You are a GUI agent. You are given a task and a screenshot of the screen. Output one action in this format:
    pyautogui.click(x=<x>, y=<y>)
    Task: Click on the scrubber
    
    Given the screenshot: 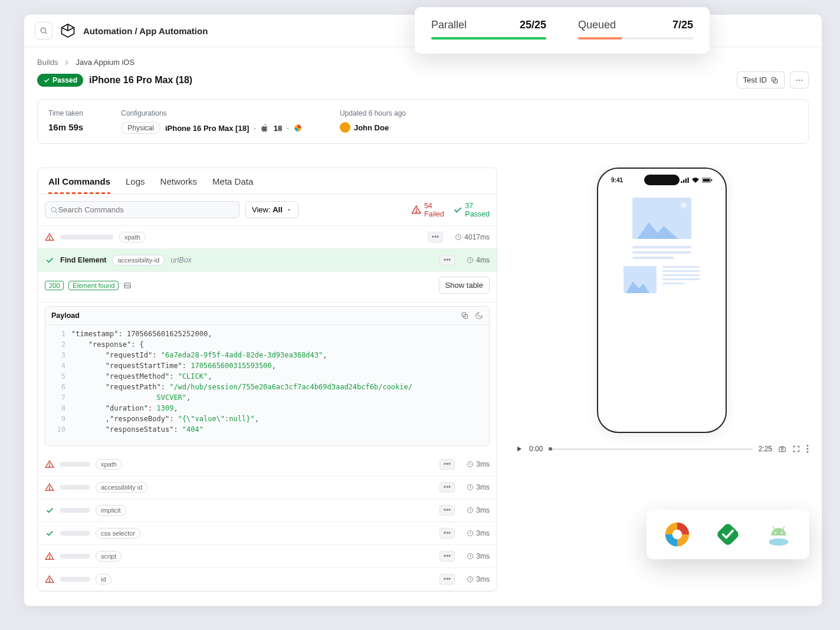 What is the action you would take?
    pyautogui.click(x=650, y=449)
    